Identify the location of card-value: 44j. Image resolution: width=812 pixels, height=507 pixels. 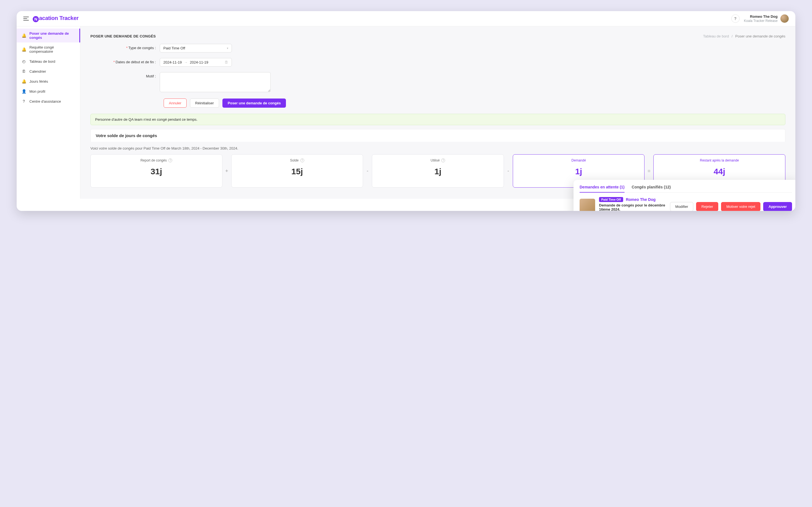
(719, 172).